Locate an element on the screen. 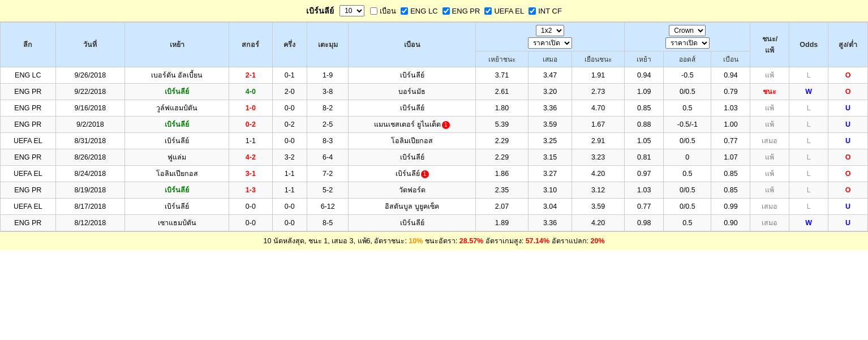 The width and height of the screenshot is (868, 340). checkbox-engpr is located at coordinates (446, 11).